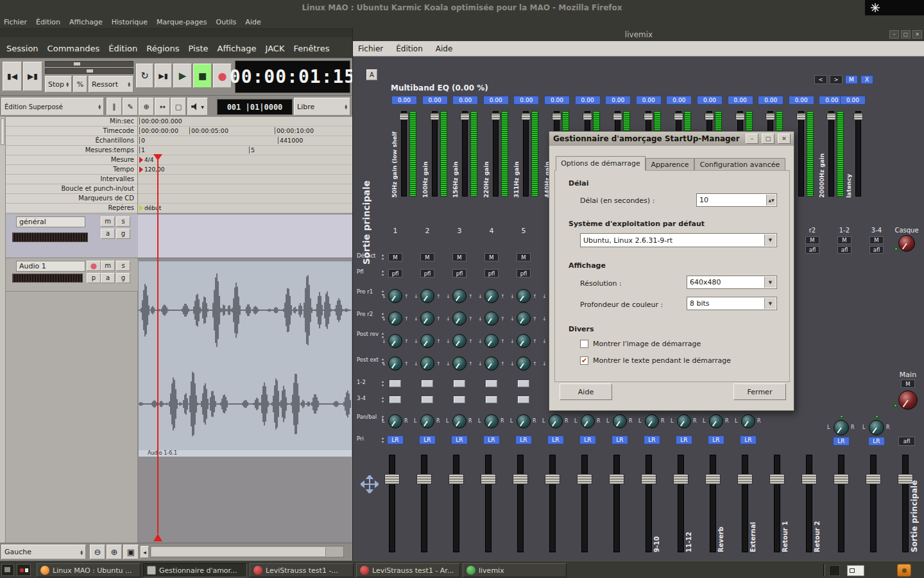 The image size is (924, 578). What do you see at coordinates (812, 250) in the screenshot?
I see `bus-afl-button: afl` at bounding box center [812, 250].